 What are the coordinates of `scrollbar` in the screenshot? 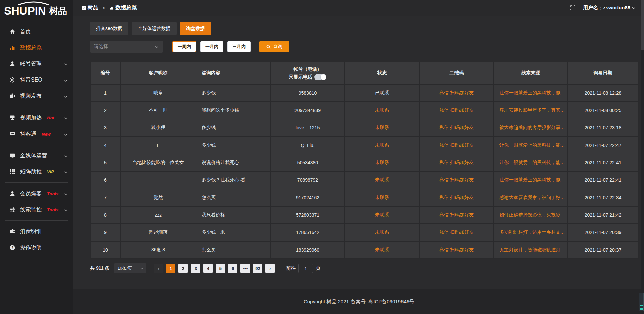 It's located at (643, 157).